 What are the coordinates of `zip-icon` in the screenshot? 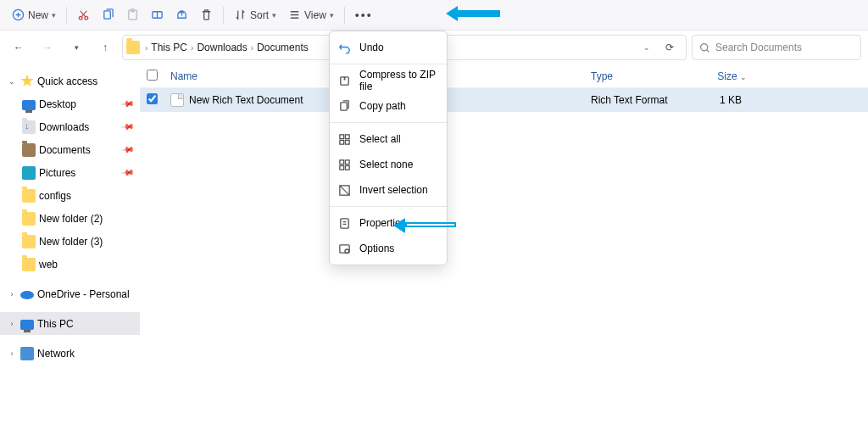 It's located at (344, 81).